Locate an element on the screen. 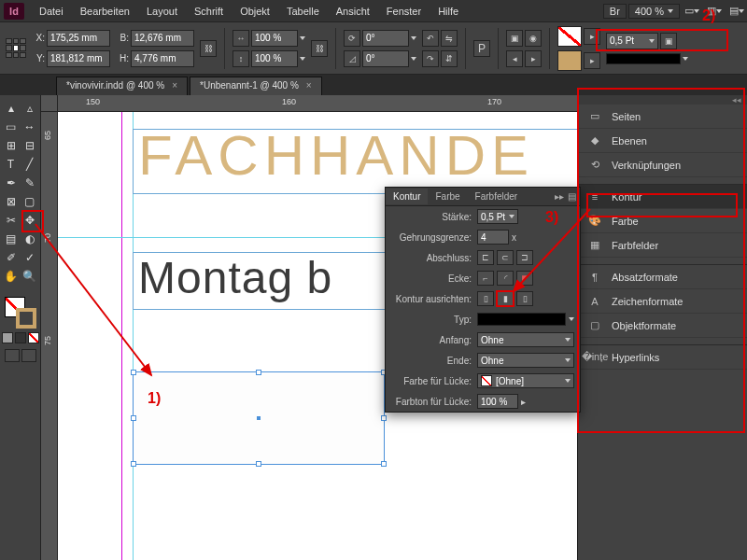 Image resolution: width=747 pixels, height=560 pixels. view-options-icon: ▭ is located at coordinates (692, 11).